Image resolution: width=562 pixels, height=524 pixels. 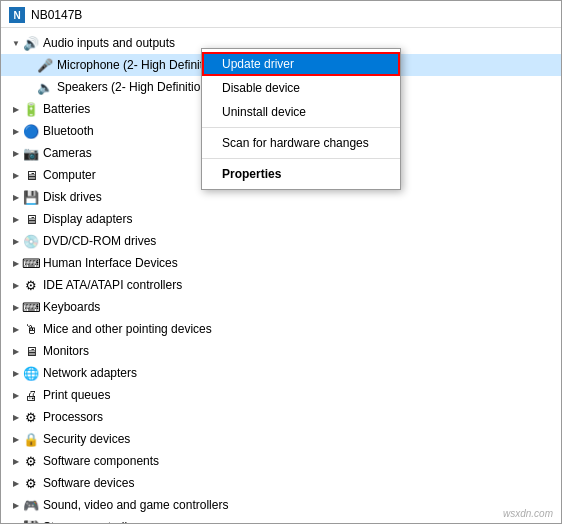 What do you see at coordinates (16, 197) in the screenshot?
I see `expand-icon-diskdrives` at bounding box center [16, 197].